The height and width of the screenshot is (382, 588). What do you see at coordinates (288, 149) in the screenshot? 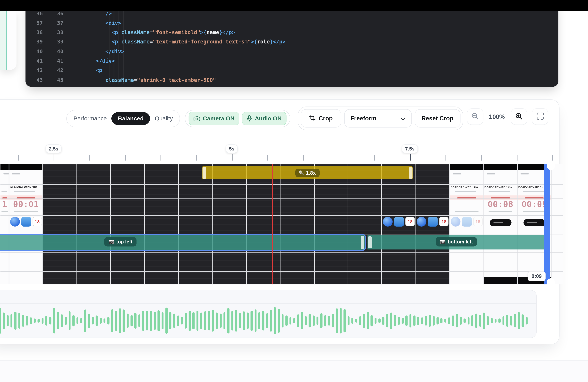
I see `timeline-ruler: 2.5s5s7.5s` at bounding box center [288, 149].